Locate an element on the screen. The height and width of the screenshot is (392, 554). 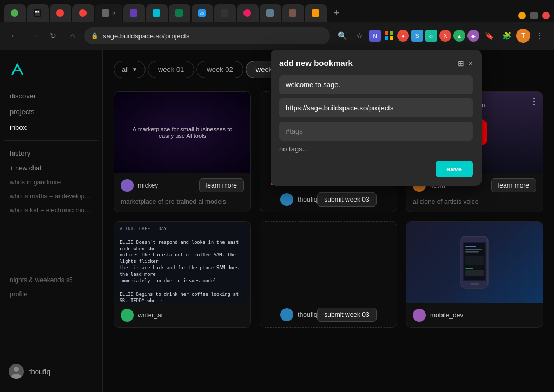
submit-week03-button-2: submit week 03 is located at coordinates (346, 315).